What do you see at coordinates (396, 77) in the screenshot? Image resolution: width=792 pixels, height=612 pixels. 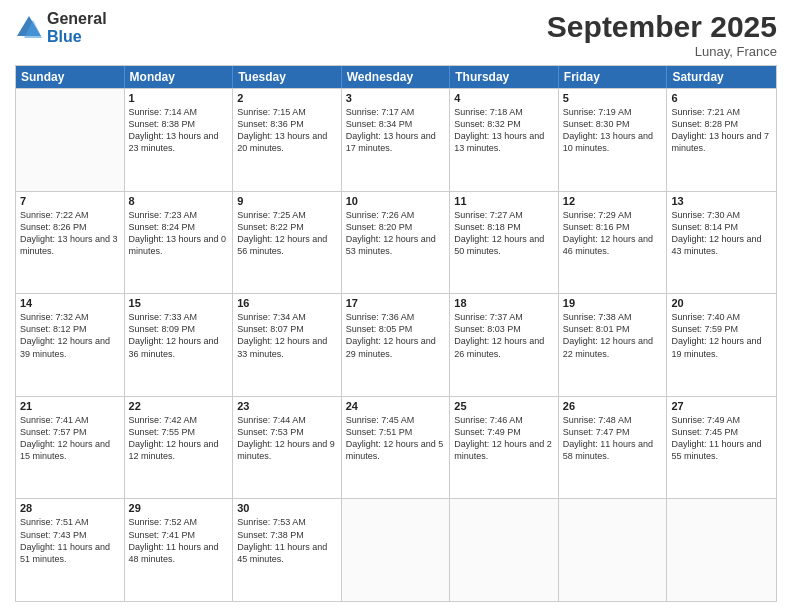 I see `calendar-header-cell: Wednesday` at bounding box center [396, 77].